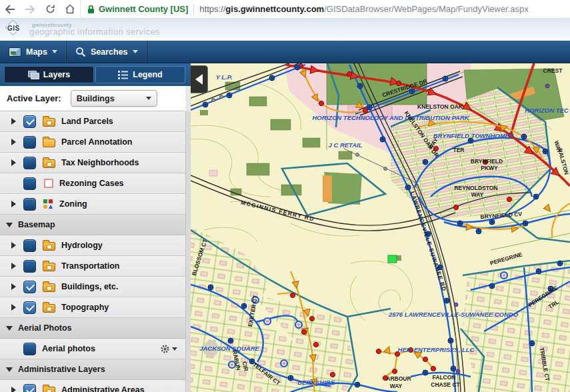 The image size is (570, 392). What do you see at coordinates (33, 52) in the screenshot?
I see `maps-menu-button: Maps` at bounding box center [33, 52].